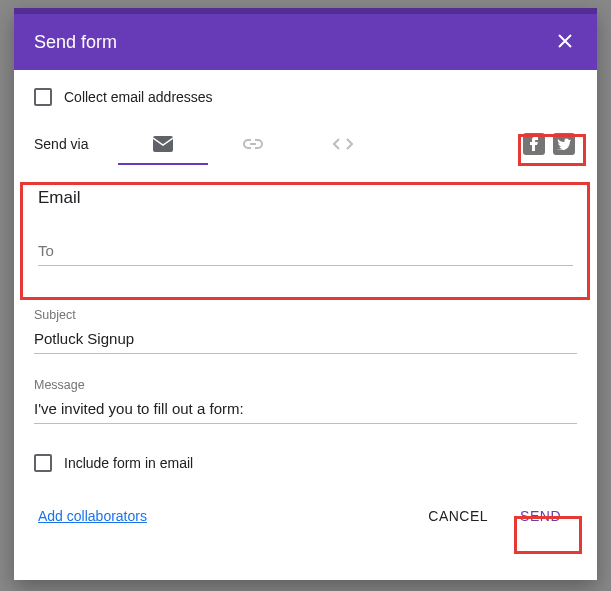 This screenshot has width=611, height=591. I want to click on subject-field: Subject, so click(306, 331).